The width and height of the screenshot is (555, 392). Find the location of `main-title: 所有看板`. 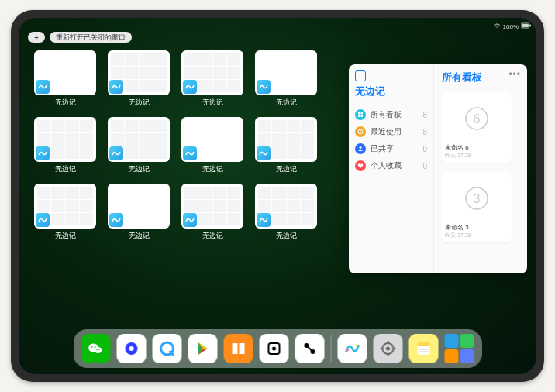

main-title: 所有看板 is located at coordinates (481, 77).